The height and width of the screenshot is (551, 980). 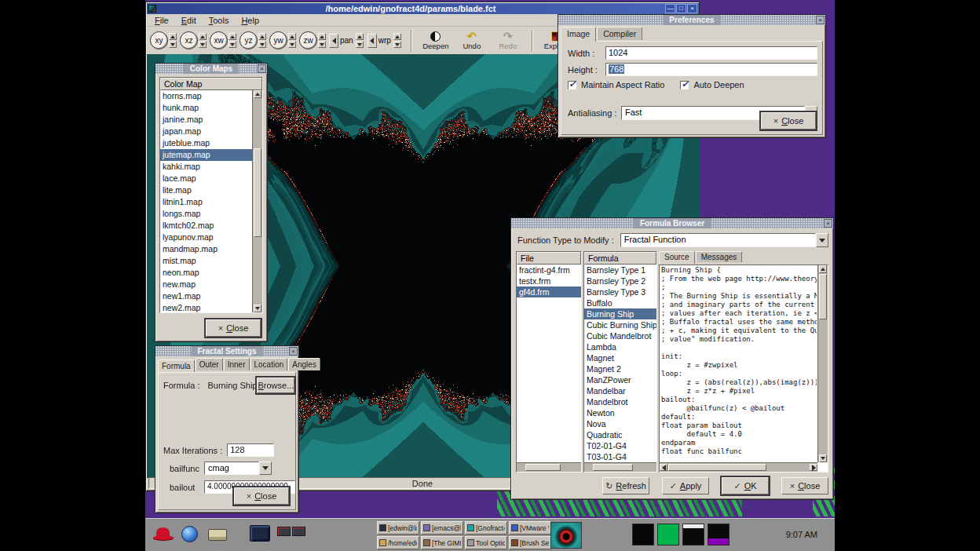 What do you see at coordinates (672, 223) in the screenshot?
I see `formula-browser-titlebar: Formula Browser ×` at bounding box center [672, 223].